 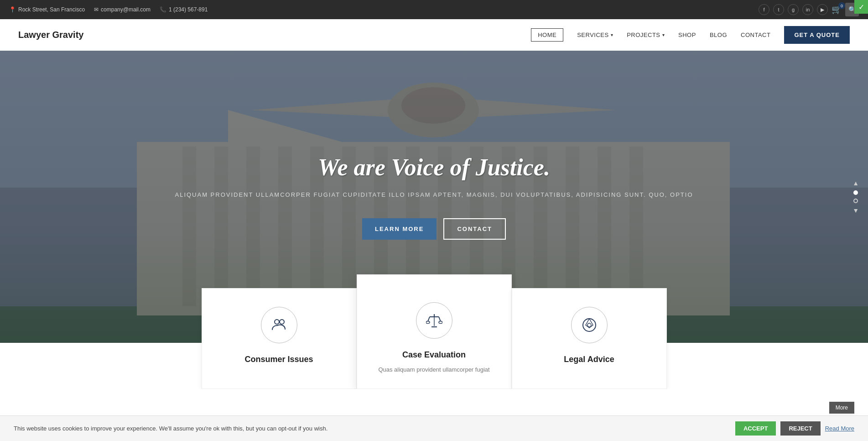 What do you see at coordinates (793, 10) in the screenshot?
I see `googleplus-icon: g` at bounding box center [793, 10].